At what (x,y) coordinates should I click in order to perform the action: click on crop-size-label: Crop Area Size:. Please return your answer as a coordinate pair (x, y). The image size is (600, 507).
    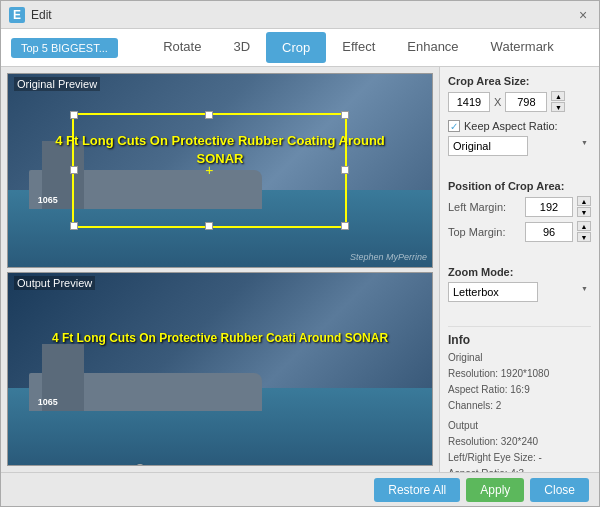
    Looking at the image, I should click on (520, 81).